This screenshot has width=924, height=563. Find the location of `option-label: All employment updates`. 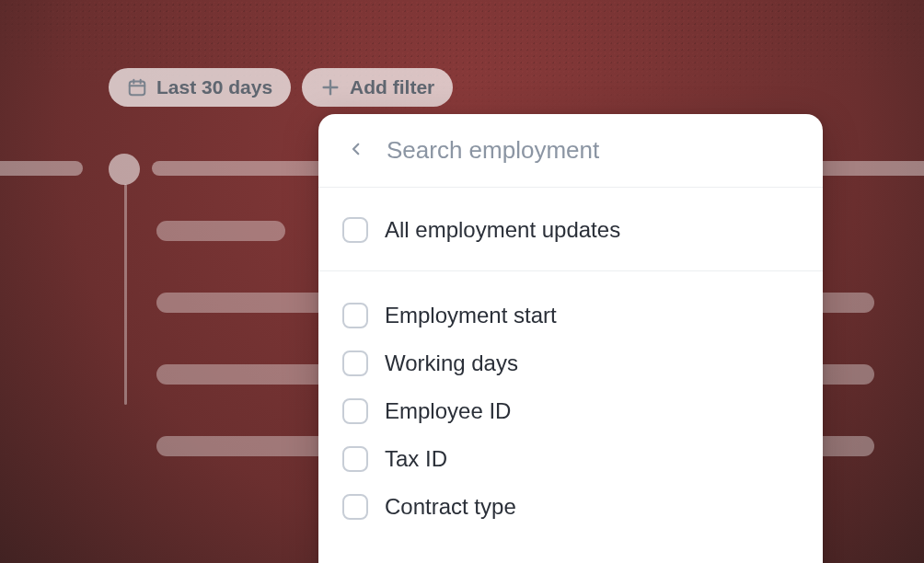

option-label: All employment updates is located at coordinates (502, 230).